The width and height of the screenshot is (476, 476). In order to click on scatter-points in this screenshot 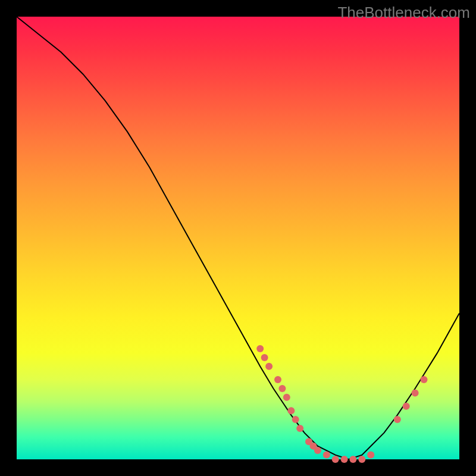, I will do `click(342, 404)`.